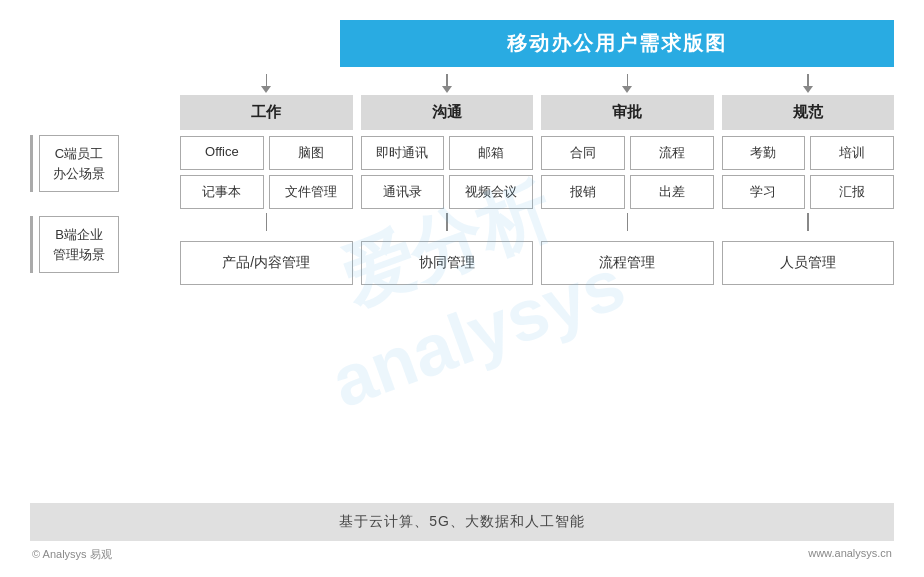 This screenshot has height=577, width=924. What do you see at coordinates (448, 112) in the screenshot?
I see `category-communicate: 沟通` at bounding box center [448, 112].